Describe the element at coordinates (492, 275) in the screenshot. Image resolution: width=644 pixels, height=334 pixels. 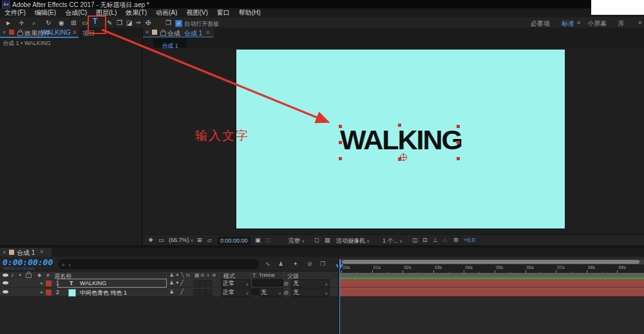
I see `work-area-bar` at that location.